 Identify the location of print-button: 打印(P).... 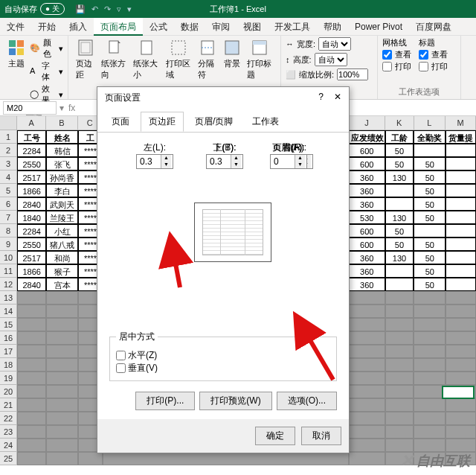
(165, 401).